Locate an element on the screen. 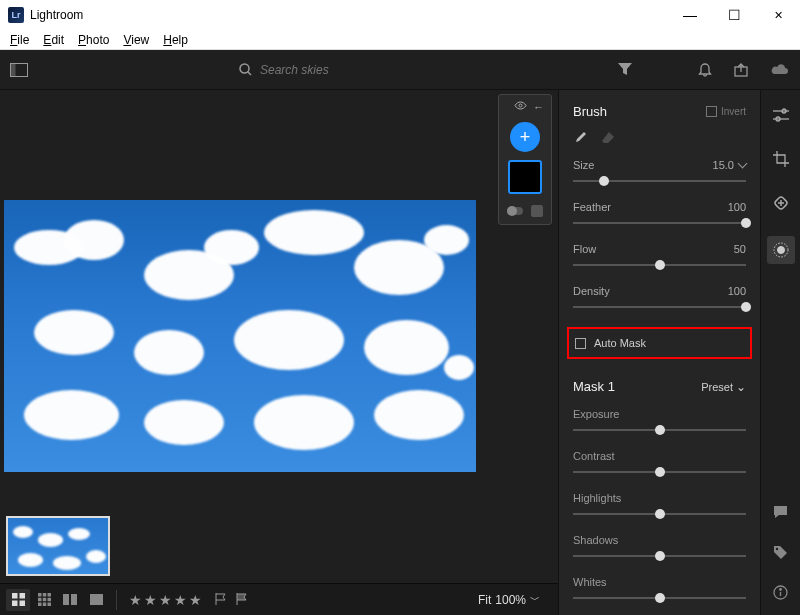  highlights-slider: Highlights is located at coordinates (660, 506).